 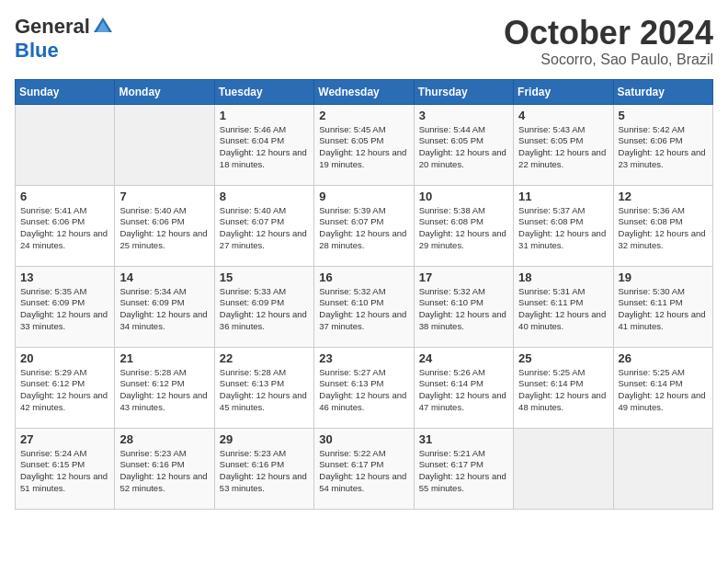 What do you see at coordinates (563, 144) in the screenshot?
I see `calendar-cell: 4Sunrise: 5:43 AMSunset: 6:05 PMDaylight…` at bounding box center [563, 144].